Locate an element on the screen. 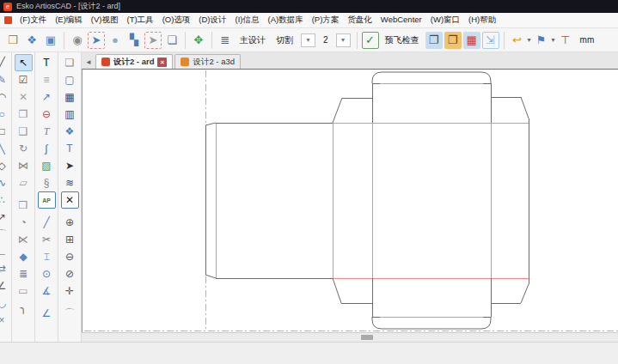 This screenshot has height=364, width=618. flag-annotation-icon: ⚑ is located at coordinates (542, 40).